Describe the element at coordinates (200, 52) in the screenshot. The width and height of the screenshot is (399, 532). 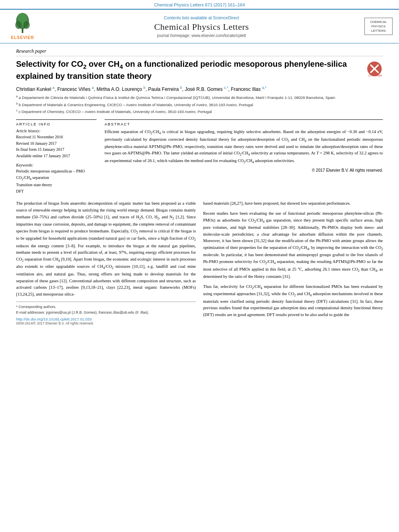
I see `paper-type-label: Research paper` at that location.